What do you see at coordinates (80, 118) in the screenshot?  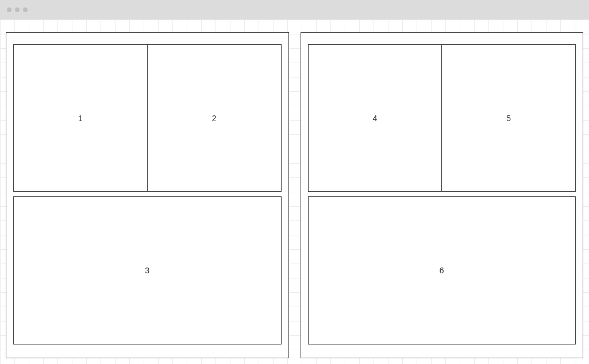 I see `grid-cell-1: 1` at bounding box center [80, 118].